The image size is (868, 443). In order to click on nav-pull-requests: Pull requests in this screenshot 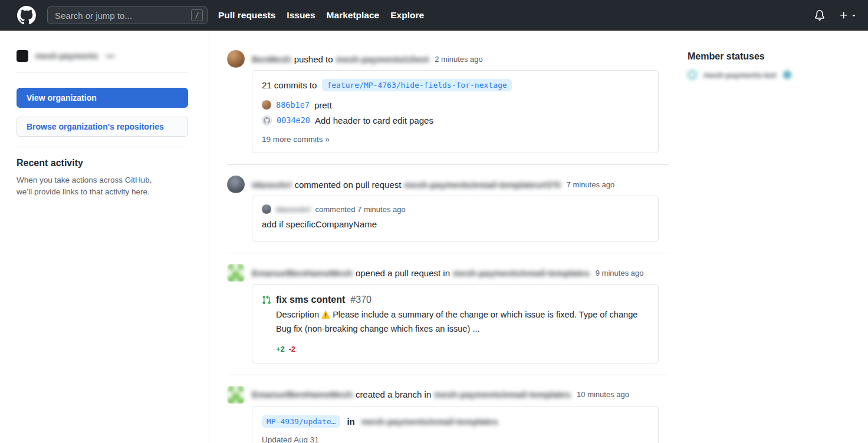, I will do `click(246, 15)`.